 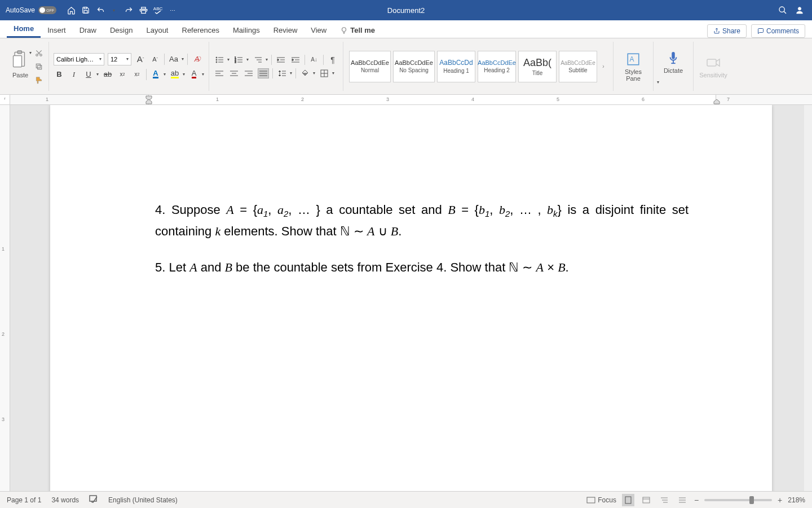 What do you see at coordinates (319, 30) in the screenshot?
I see `tab-view: View` at bounding box center [319, 30].